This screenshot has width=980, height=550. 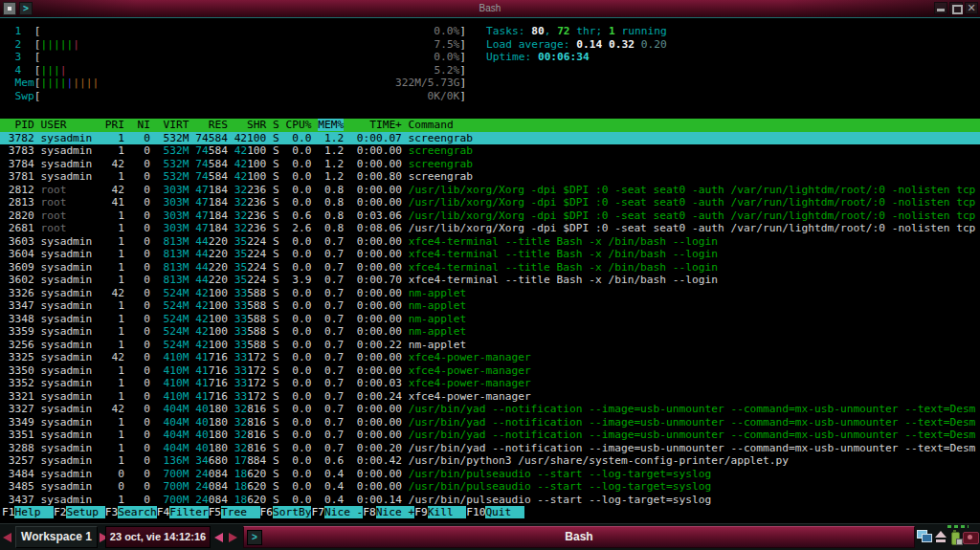 I want to click on process-row: 3437 sysadmin 1 0 700M 24084 18620 S 0.0…, so click(x=490, y=500).